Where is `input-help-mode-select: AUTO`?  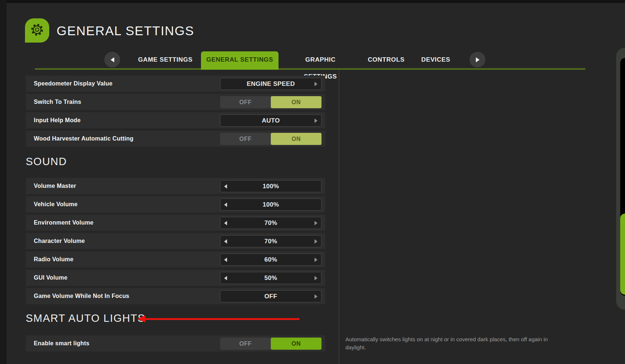
input-help-mode-select: AUTO is located at coordinates (271, 120).